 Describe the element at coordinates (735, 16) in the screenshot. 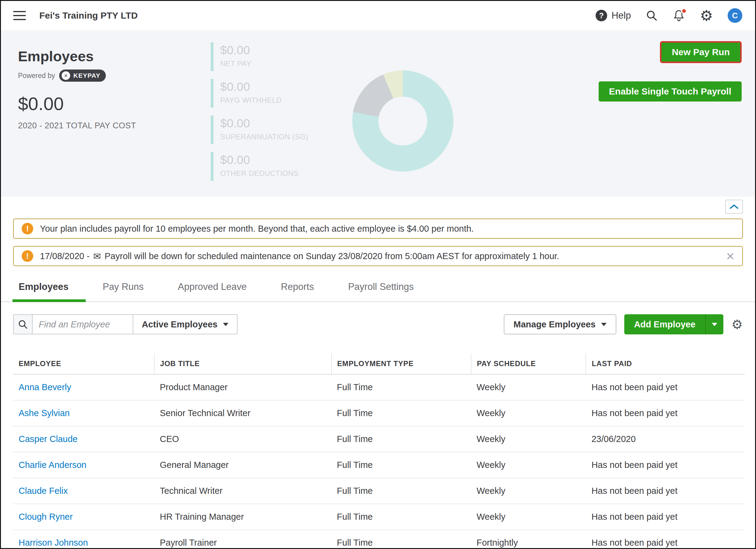

I see `avatar: C` at that location.